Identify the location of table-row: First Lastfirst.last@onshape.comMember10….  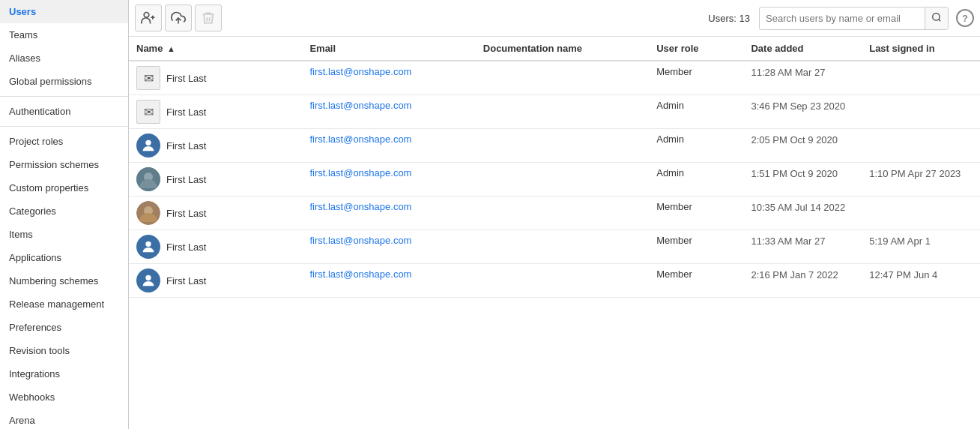
(554, 213).